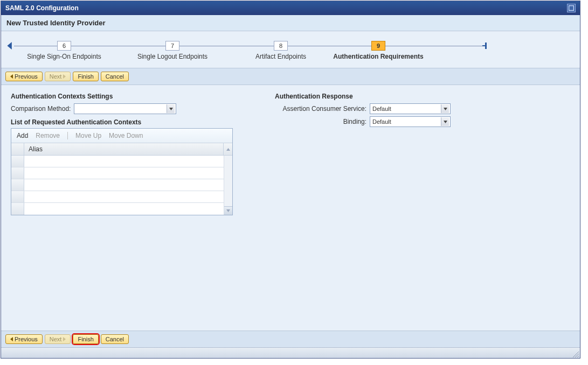 The width and height of the screenshot is (588, 365). I want to click on roadmap-end-icon, so click(485, 46).